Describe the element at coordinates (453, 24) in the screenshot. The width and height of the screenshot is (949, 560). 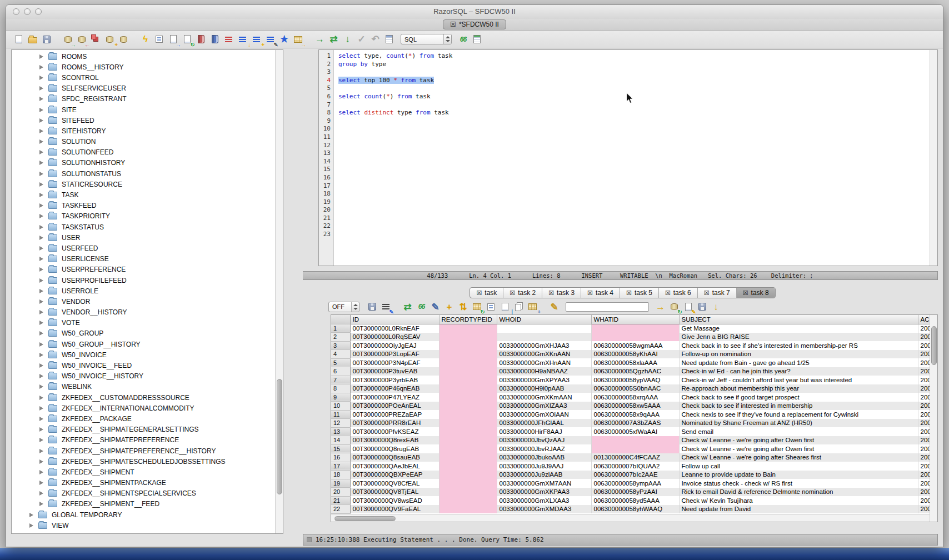
I see `close-tab-icon: ☒` at that location.